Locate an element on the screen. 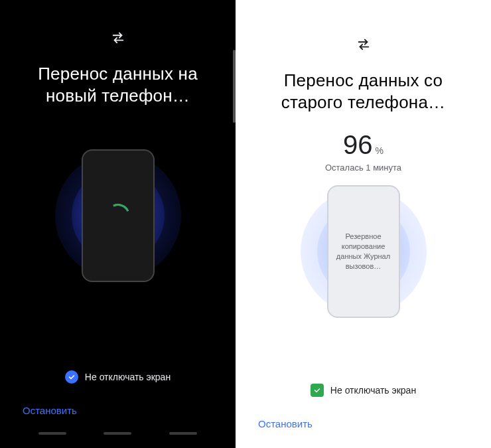 This screenshot has height=448, width=491. page-title-left: Перенос данных на новый телефон… is located at coordinates (118, 85).